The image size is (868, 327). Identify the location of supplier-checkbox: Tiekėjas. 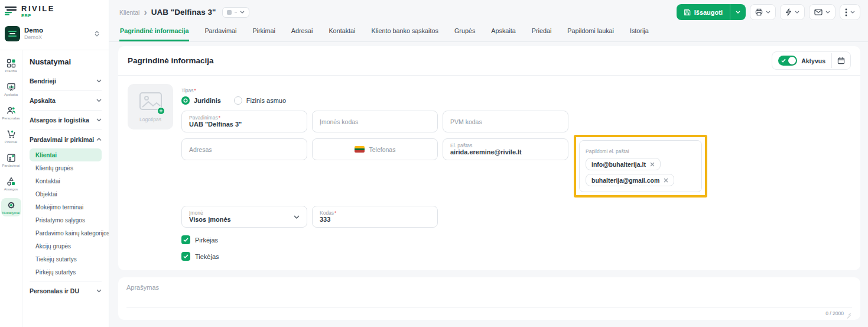
(516, 257).